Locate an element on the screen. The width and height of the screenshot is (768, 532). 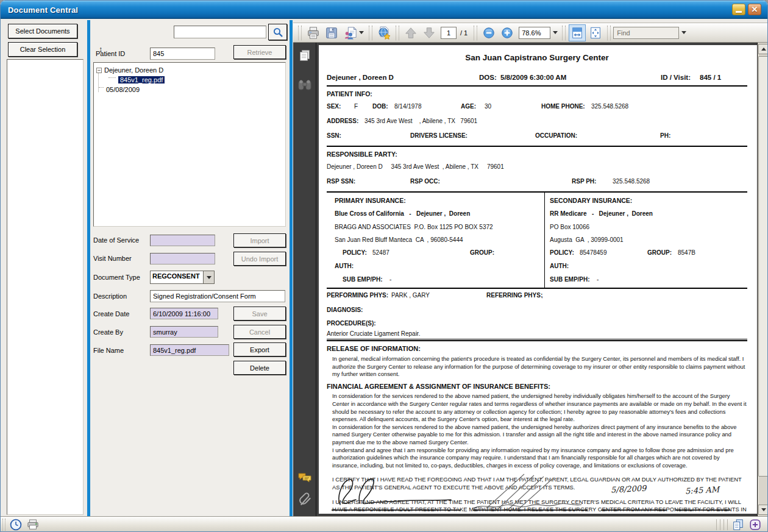
copy-documents-icon is located at coordinates (738, 525).